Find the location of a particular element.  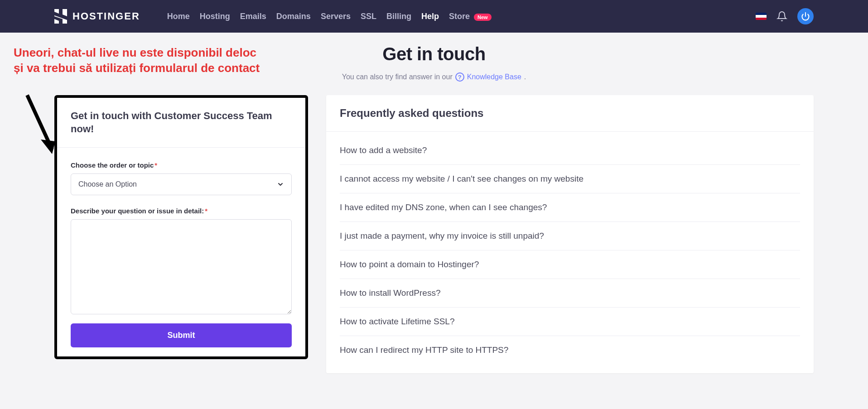

describe-label-text: Describe your question or issue in detai… is located at coordinates (137, 211).